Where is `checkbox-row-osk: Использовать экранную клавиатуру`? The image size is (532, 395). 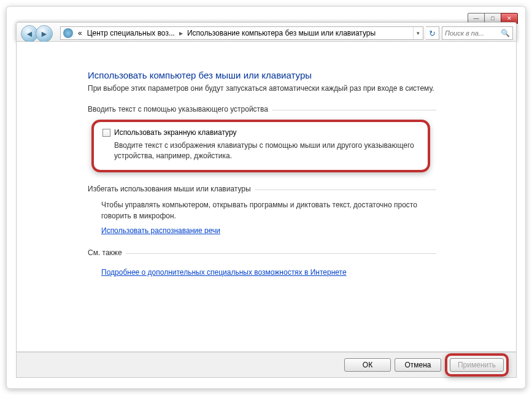
checkbox-row-osk: Использовать экранную клавиатуру is located at coordinates (261, 132).